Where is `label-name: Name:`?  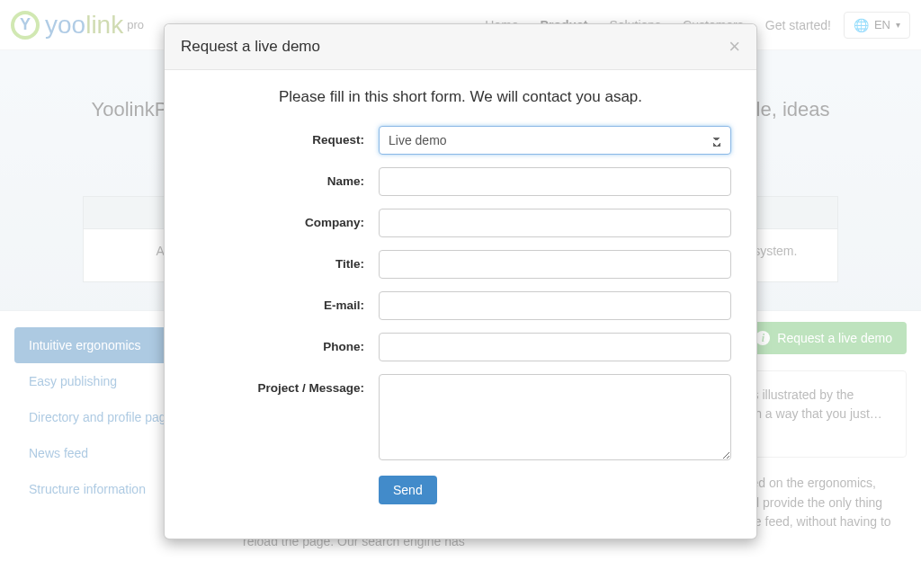
label-name: Name: is located at coordinates (284, 178).